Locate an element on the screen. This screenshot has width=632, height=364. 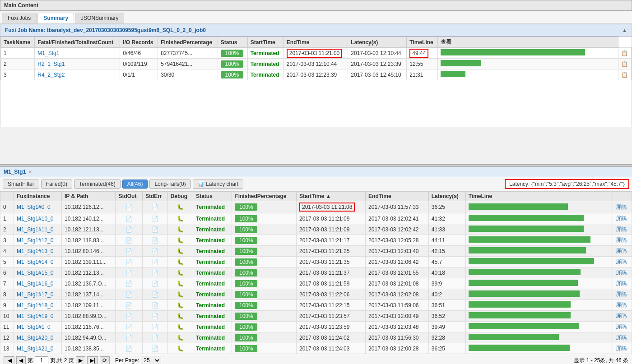
cell-inst-end: 2017-03-03 11:57:33 is located at coordinates (397, 207).